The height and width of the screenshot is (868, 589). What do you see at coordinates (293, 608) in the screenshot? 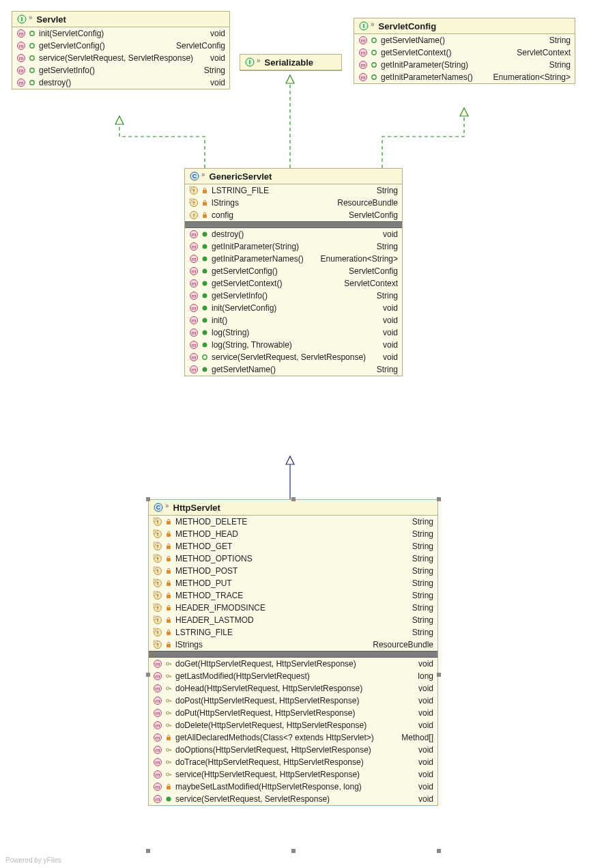
I see `member-name: HEADER_IFMODSINCE` at bounding box center [293, 608].